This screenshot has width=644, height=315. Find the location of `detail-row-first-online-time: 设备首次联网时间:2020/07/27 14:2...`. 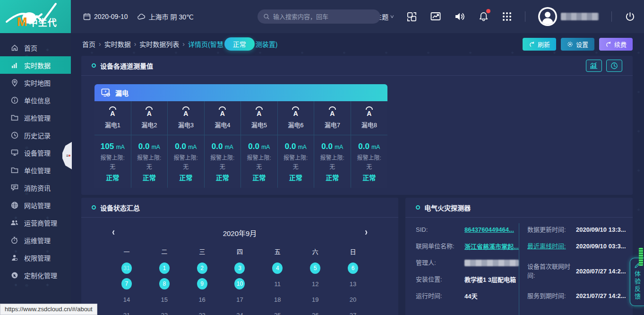

detail-row-first-online-time: 设备首次联网时间:2020/07/27 14:2... is located at coordinates (578, 271).